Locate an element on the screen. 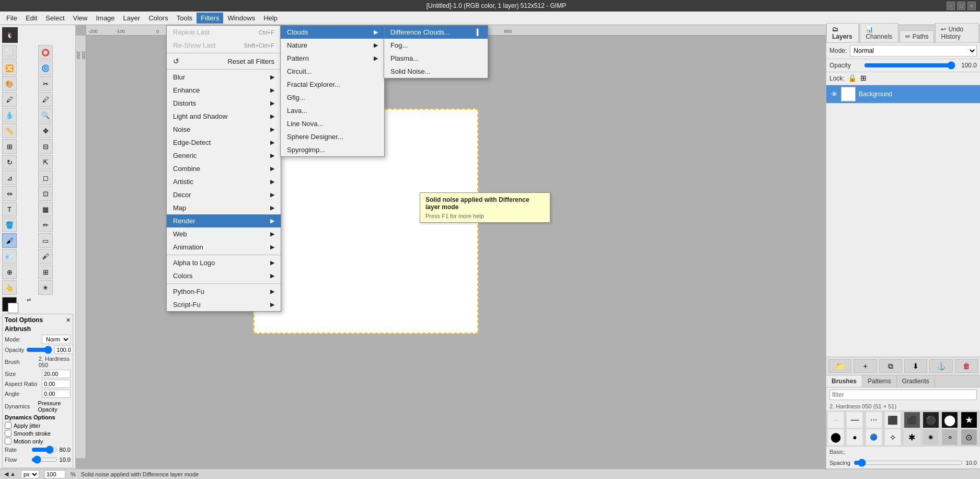 This screenshot has height=479, width=980. dd-lava: Lava... is located at coordinates (332, 111).